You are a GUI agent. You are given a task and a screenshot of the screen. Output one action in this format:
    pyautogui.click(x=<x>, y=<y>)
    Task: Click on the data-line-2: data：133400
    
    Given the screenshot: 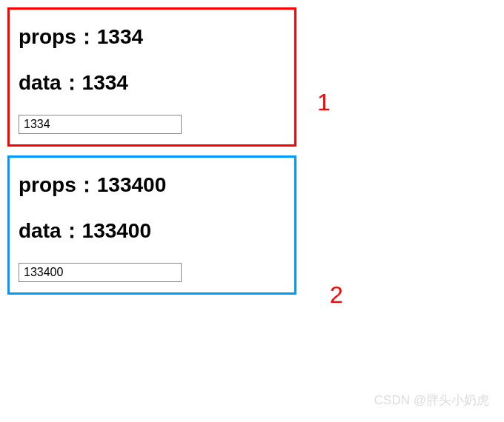 What is the action you would take?
    pyautogui.click(x=152, y=231)
    